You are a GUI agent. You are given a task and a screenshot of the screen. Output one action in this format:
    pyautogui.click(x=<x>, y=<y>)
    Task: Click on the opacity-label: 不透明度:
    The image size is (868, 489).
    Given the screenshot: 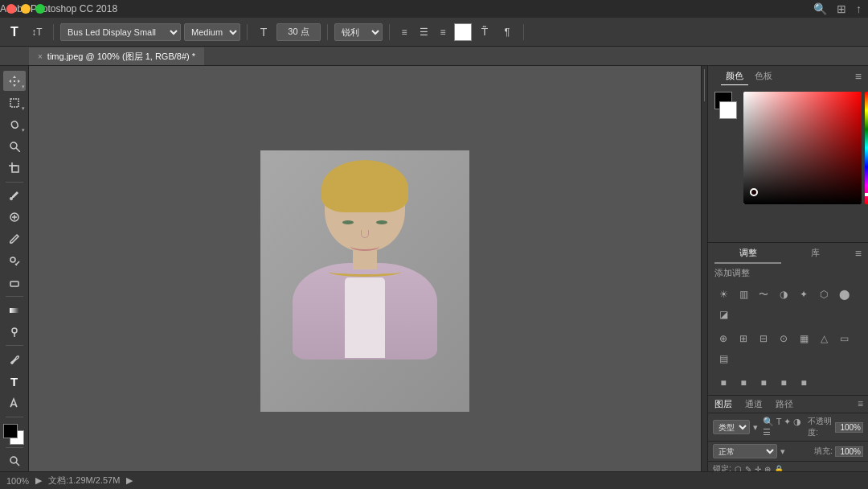 What is the action you would take?
    pyautogui.click(x=820, y=427)
    